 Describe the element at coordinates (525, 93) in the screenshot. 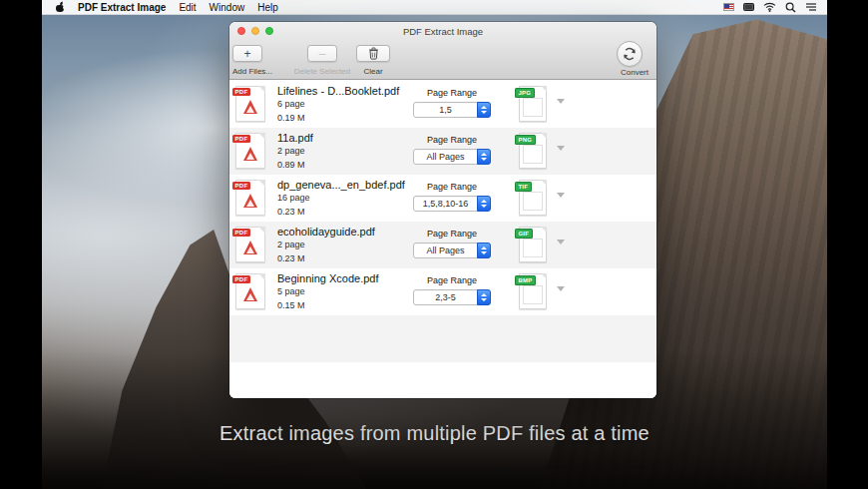

I see `format-badge: JPG` at that location.